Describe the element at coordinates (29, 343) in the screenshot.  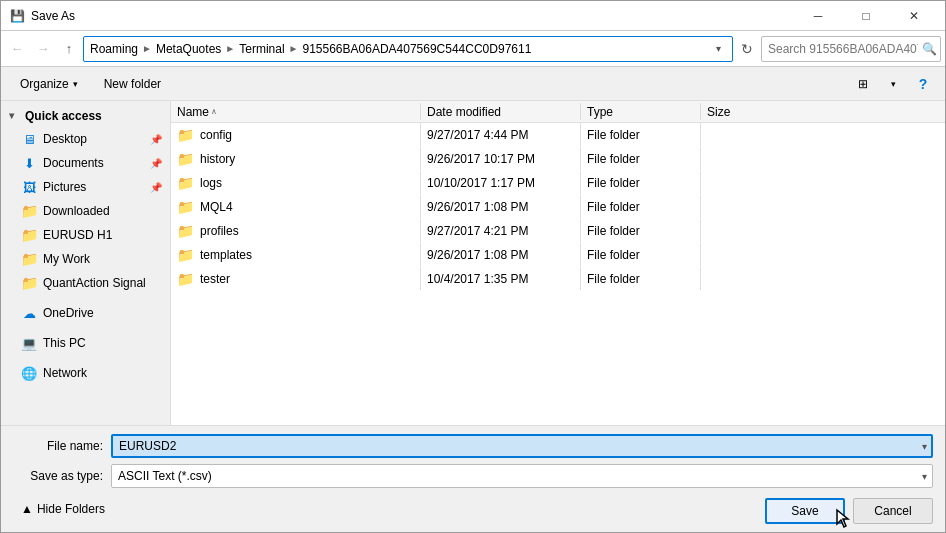
I see `thispc-icon: 💻` at that location.